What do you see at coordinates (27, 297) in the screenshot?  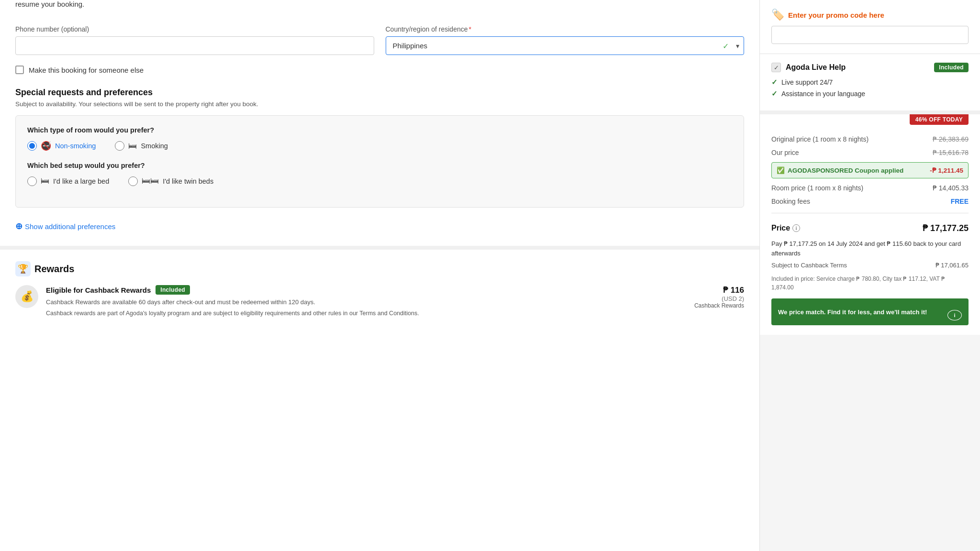 I see `cashback-icon: 💰` at bounding box center [27, 297].